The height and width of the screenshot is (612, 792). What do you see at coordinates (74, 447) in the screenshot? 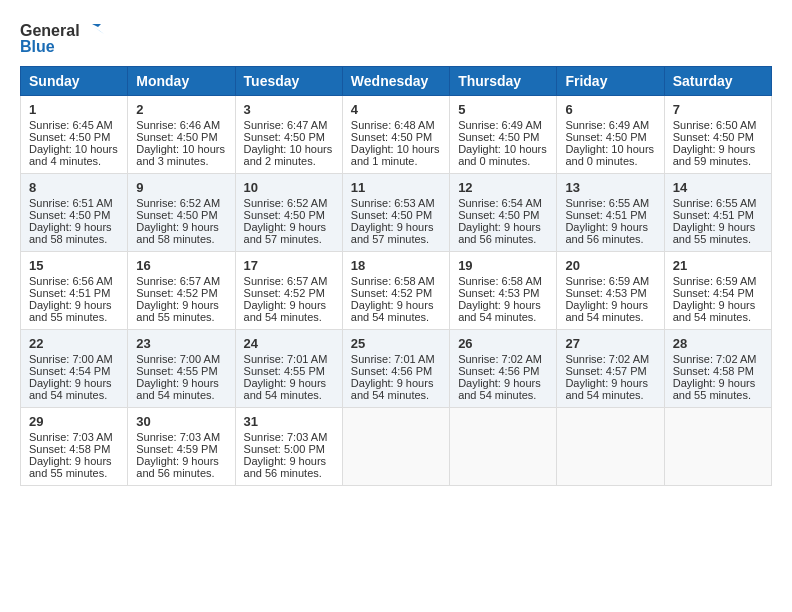
I see `calendar-day-cell: 29 Sunrise: 7:03 AM Sunset: 4:58 PM Dayl…` at bounding box center [74, 447].